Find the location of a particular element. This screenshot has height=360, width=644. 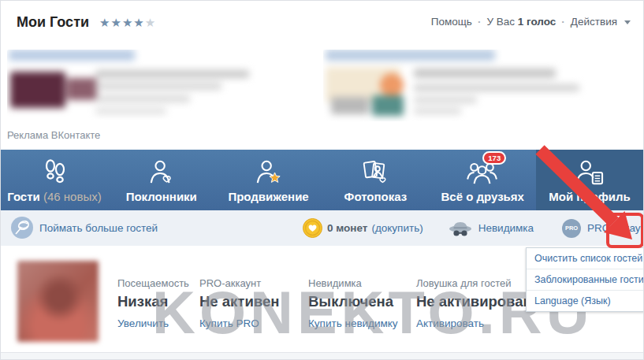

invisible-mode-link: Невидимка is located at coordinates (506, 228).